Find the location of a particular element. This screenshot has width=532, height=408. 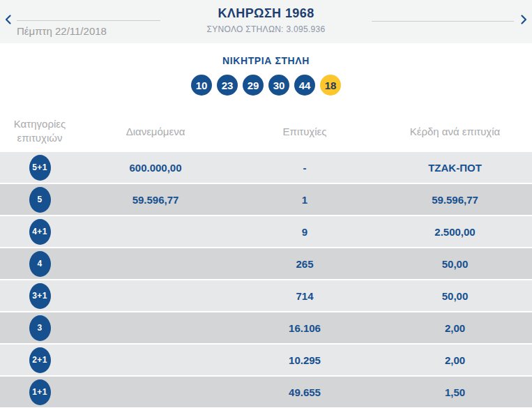

winning-number-ball: 30 is located at coordinates (279, 85).